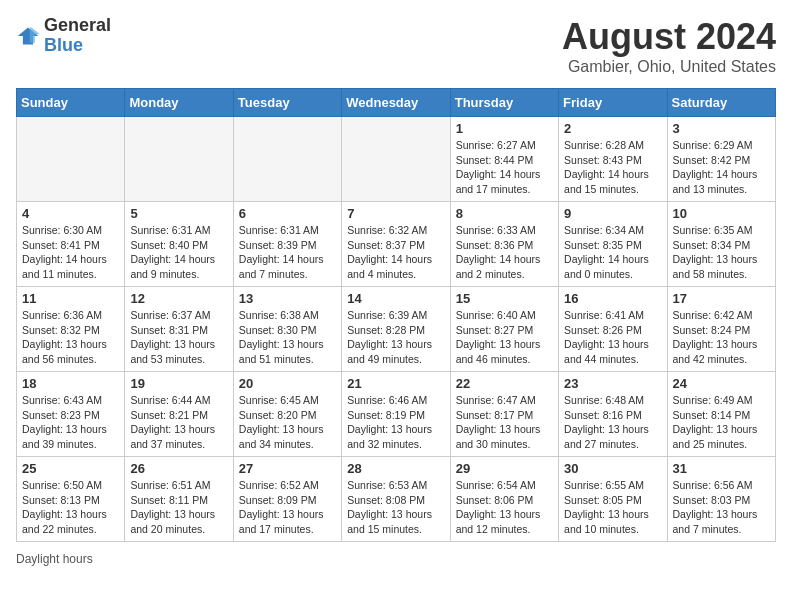 The height and width of the screenshot is (612, 792). What do you see at coordinates (70, 422) in the screenshot?
I see `day-info-18: Sunrise: 6:43 AM Sunset: 8:23 PM Dayligh…` at bounding box center [70, 422].